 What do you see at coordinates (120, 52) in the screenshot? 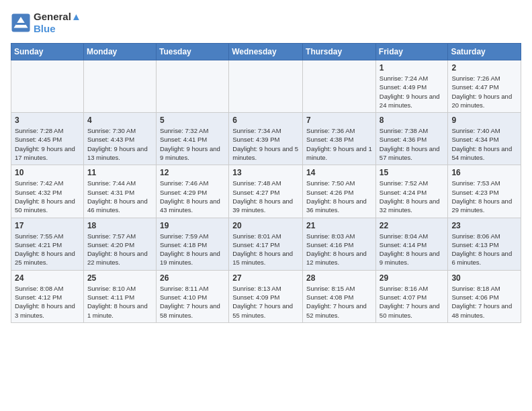
I see `calendar-header-monday: Monday` at bounding box center [120, 52].